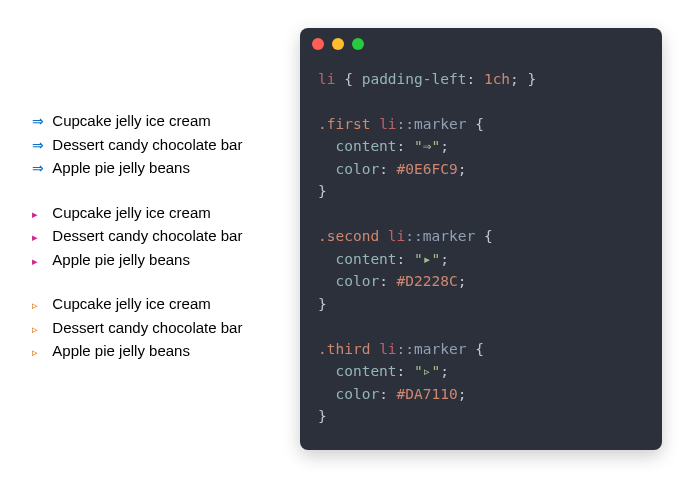 This screenshot has width=700, height=504. What do you see at coordinates (427, 259) in the screenshot?
I see `code-token: "▸"` at bounding box center [427, 259].